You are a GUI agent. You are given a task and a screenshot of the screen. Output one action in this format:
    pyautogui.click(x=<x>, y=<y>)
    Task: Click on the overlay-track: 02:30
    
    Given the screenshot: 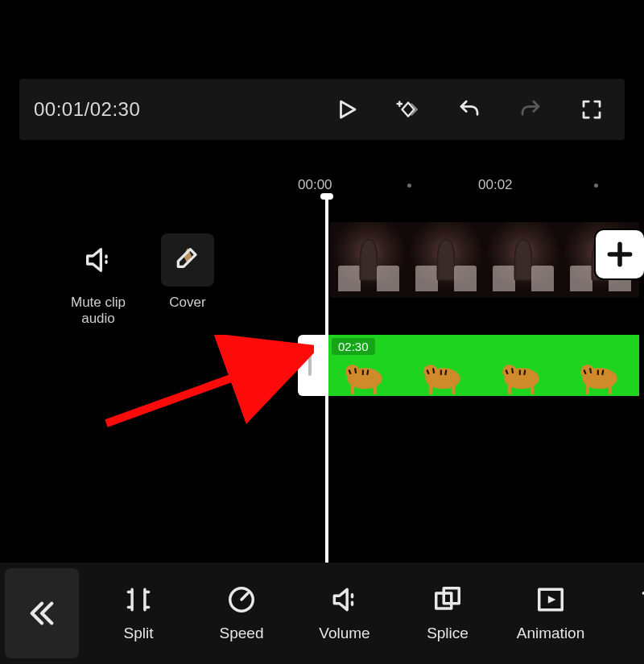 What is the action you would take?
    pyautogui.click(x=469, y=365)
    